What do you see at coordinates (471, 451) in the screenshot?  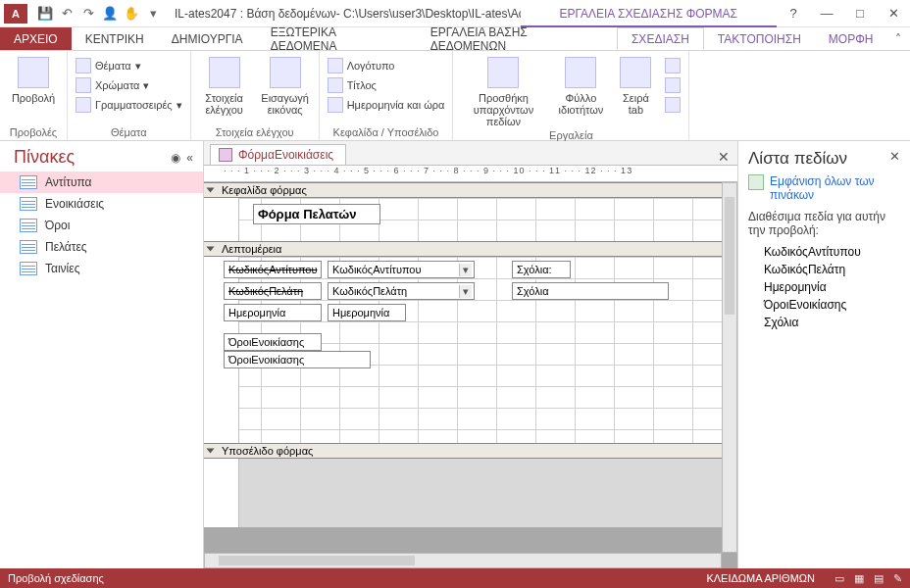 I see `band-form-footer: Υποσέλιδο φόρμας` at bounding box center [471, 451].